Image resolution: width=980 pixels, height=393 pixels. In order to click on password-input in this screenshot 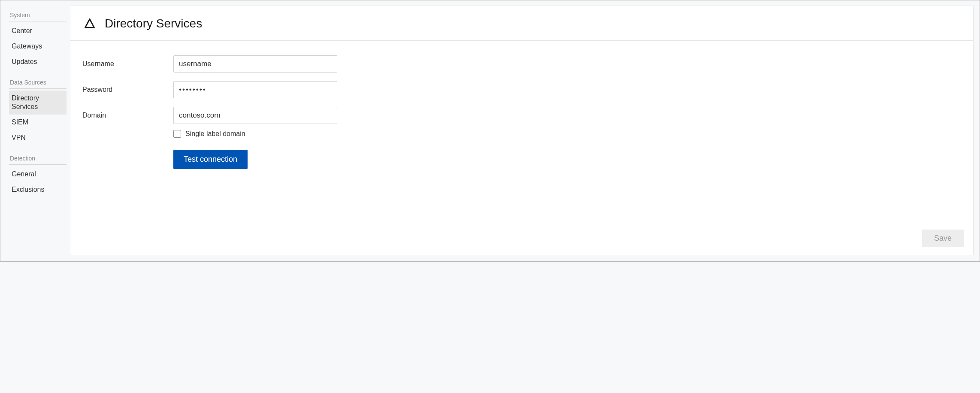, I will do `click(255, 90)`.